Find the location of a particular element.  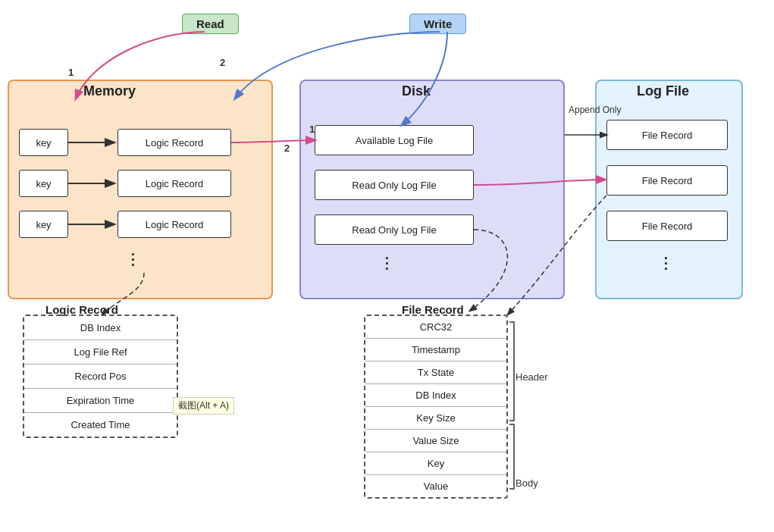

logfile-dots: ⋮ is located at coordinates (666, 263).